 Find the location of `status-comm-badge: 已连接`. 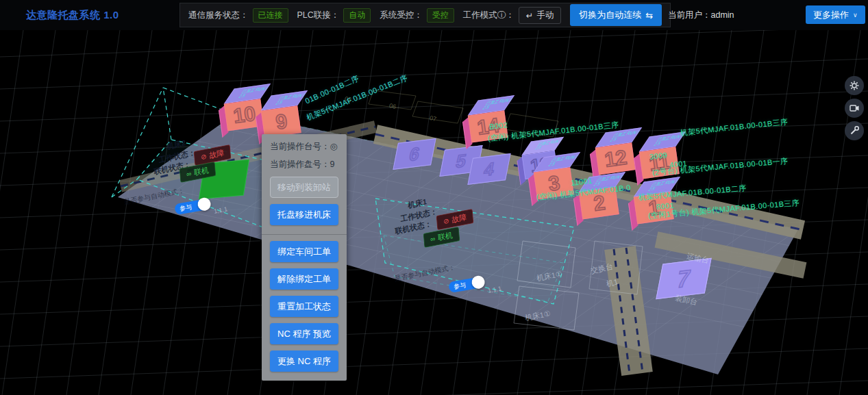

status-comm-badge: 已连接 is located at coordinates (271, 15).